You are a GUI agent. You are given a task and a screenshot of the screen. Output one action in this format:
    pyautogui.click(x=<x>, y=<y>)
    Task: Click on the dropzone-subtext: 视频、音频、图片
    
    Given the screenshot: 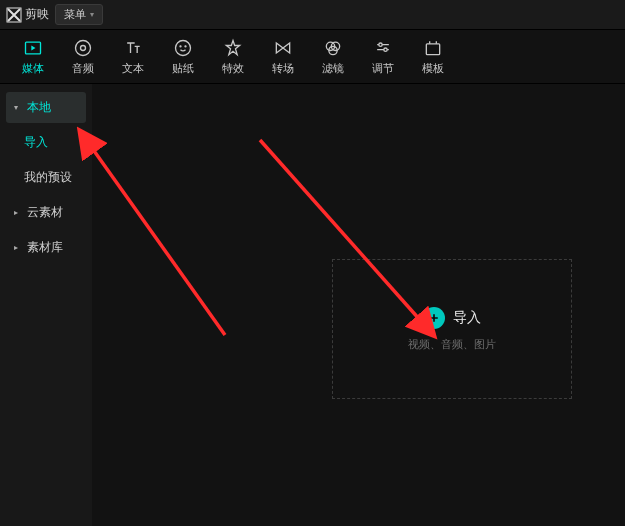 What is the action you would take?
    pyautogui.click(x=452, y=344)
    